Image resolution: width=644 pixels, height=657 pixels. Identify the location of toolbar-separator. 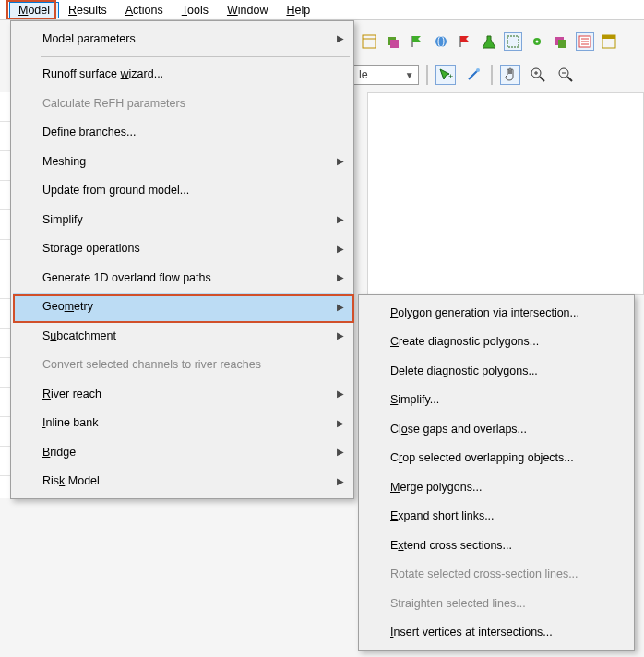
(492, 75).